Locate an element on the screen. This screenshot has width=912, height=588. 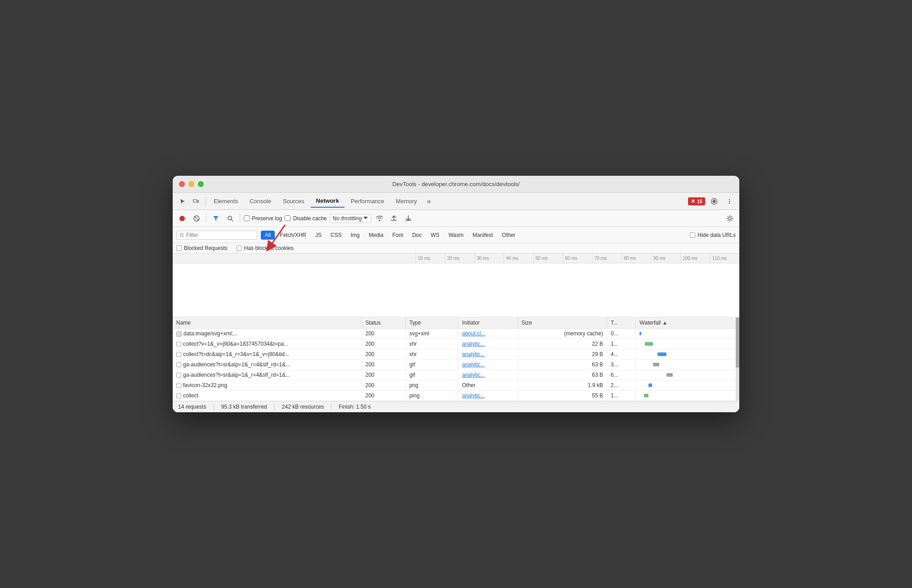
cursor-icon is located at coordinates (183, 201).